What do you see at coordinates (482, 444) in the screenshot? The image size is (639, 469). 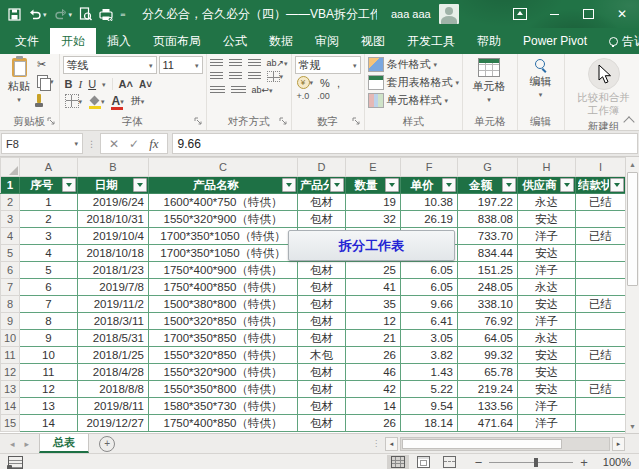 I see `horizontal-scroll-thumb` at bounding box center [482, 444].